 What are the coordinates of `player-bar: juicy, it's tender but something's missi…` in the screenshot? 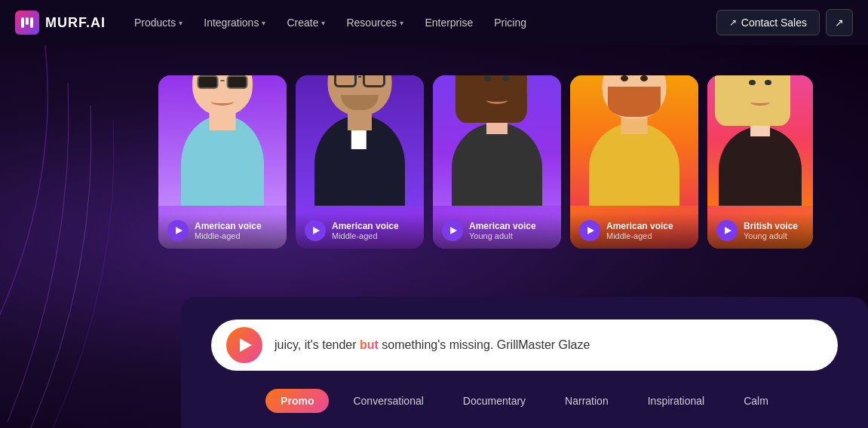 It's located at (525, 345).